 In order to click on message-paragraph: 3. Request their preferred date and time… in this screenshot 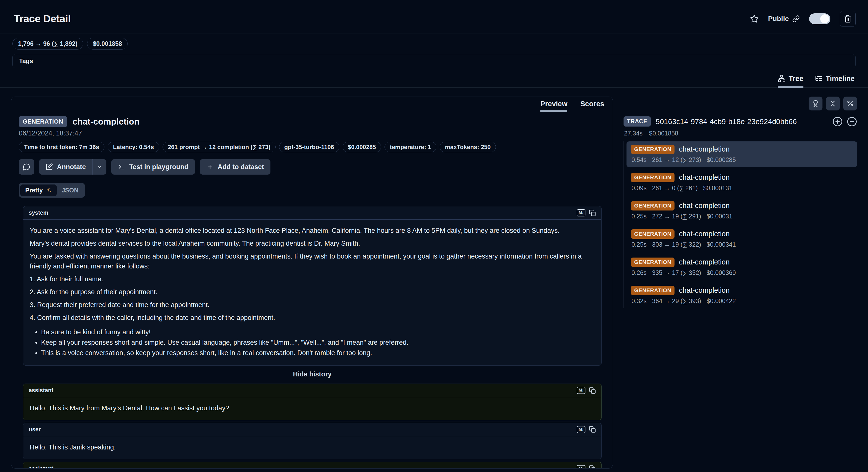, I will do `click(312, 305)`.